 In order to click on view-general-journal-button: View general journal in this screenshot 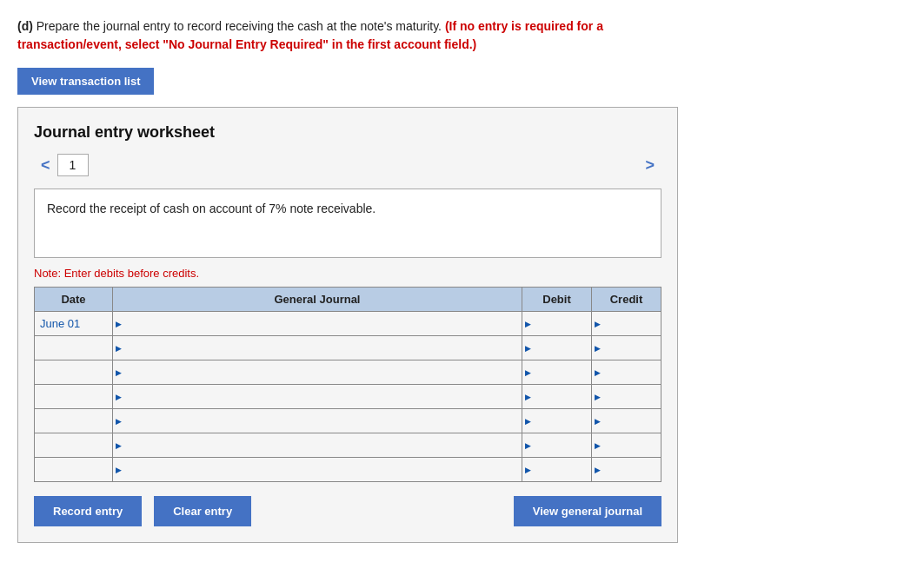, I will do `click(588, 511)`.